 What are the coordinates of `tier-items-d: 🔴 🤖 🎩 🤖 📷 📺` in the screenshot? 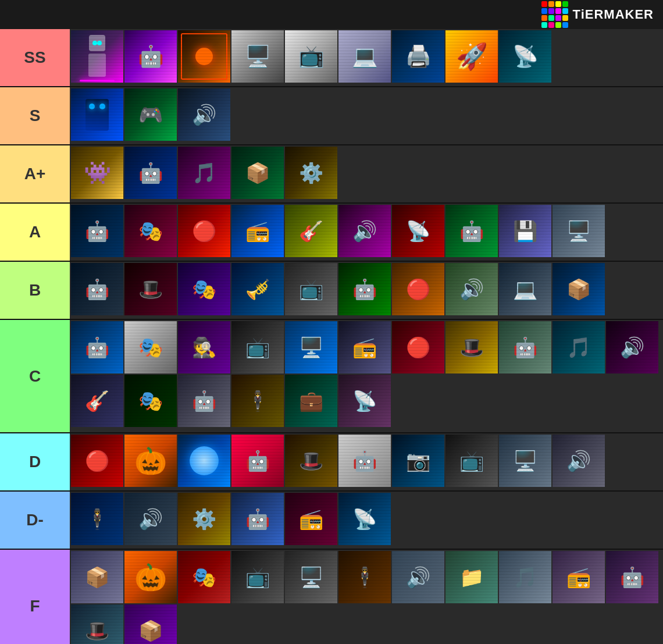 It's located at (366, 462).